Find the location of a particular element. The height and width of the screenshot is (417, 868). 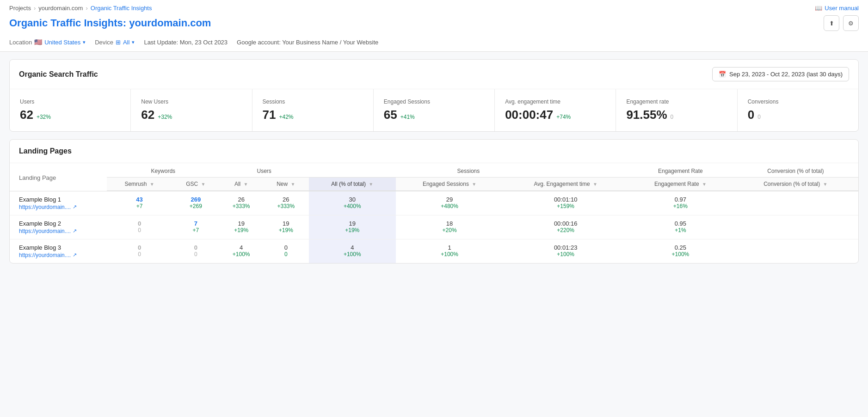

google-account: Google account: Your Business Name / You… is located at coordinates (308, 43).